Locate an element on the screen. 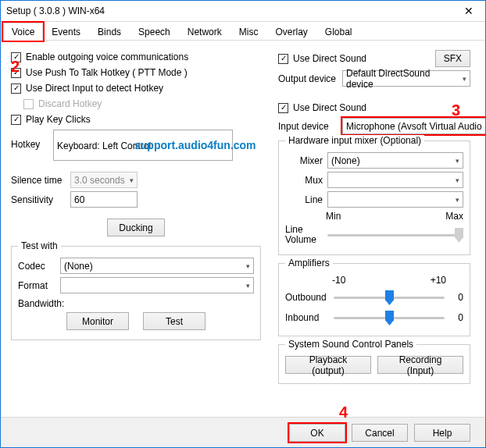 The height and width of the screenshot is (448, 486). input-device-value: Microphone (Avsoft Virtual Audio Device is located at coordinates (416, 126).